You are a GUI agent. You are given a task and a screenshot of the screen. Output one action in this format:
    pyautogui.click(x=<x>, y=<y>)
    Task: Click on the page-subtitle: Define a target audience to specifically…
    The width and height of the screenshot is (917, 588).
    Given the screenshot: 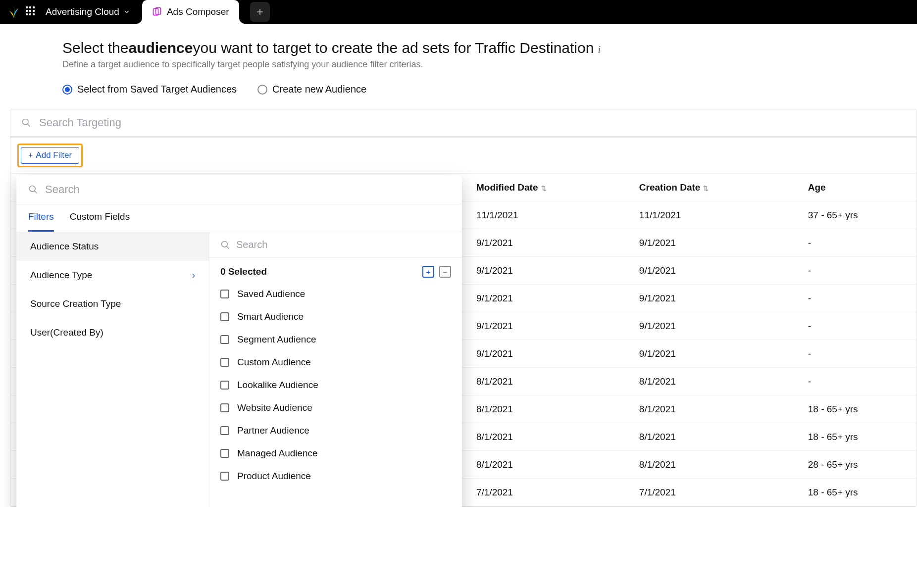 What is the action you would take?
    pyautogui.click(x=490, y=64)
    